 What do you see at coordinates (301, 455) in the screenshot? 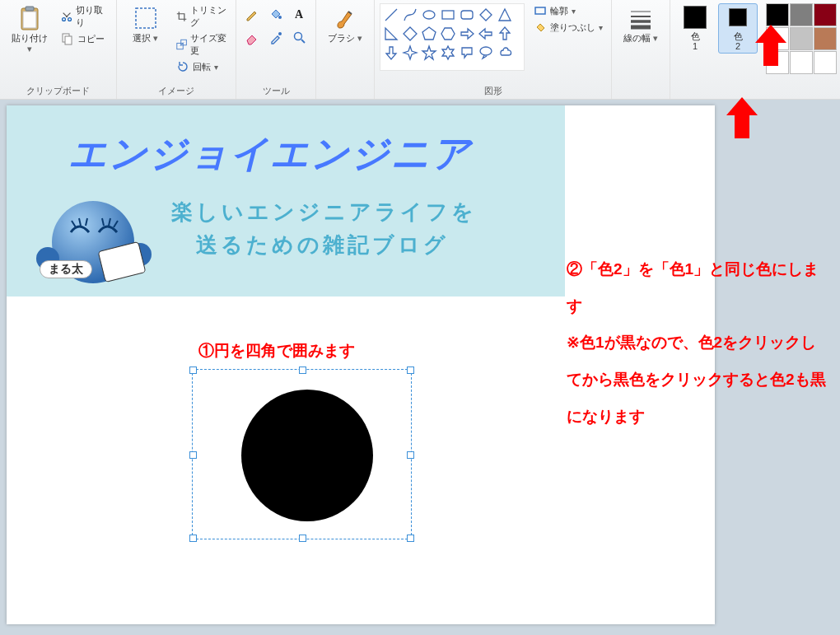
I see `selection-marquee` at bounding box center [301, 455].